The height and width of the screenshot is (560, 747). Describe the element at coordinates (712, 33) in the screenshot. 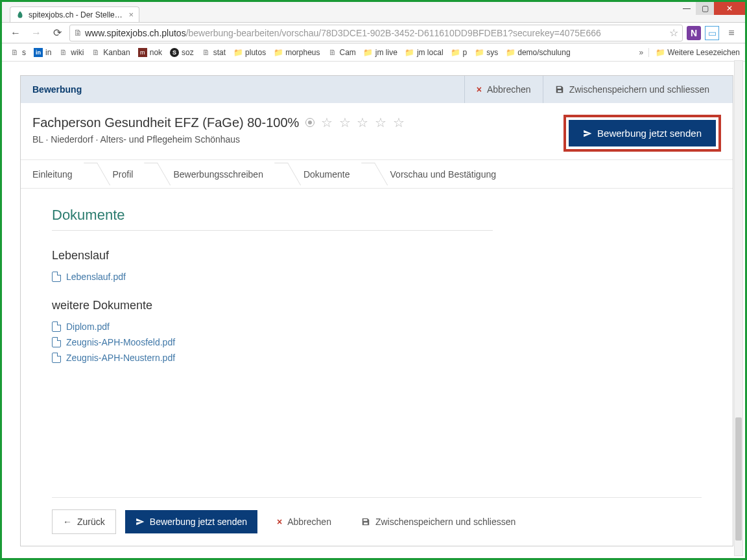

I see `extension-icon-2: ▭` at that location.